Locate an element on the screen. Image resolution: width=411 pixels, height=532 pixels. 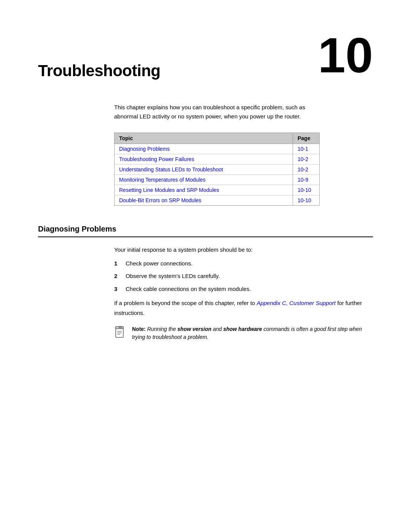
note-cmd2: show hardware is located at coordinates (243, 329).